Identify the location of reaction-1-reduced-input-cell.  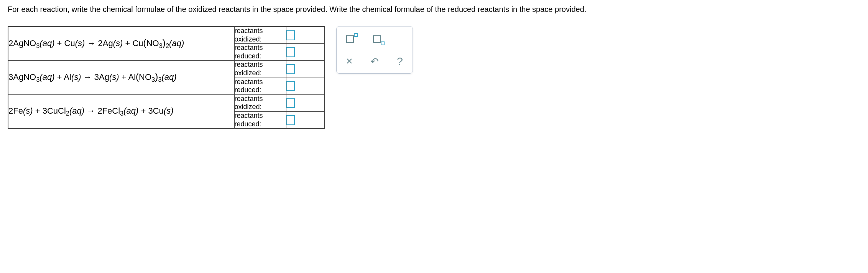
(305, 52).